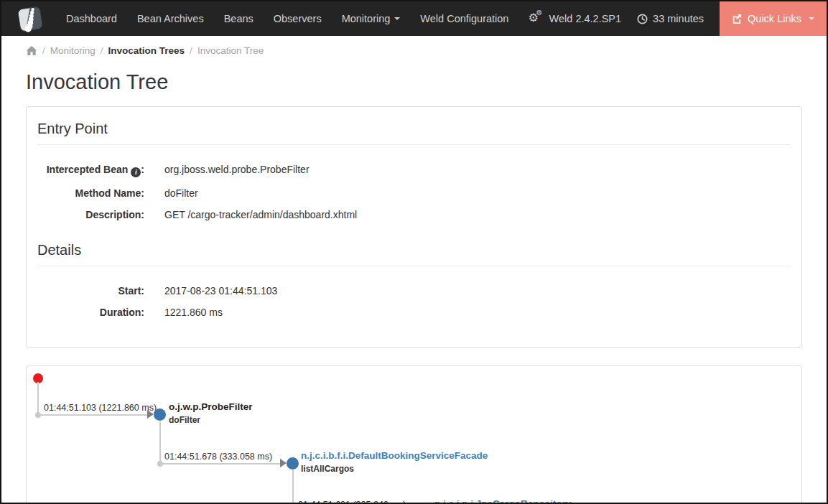 Image resolution: width=828 pixels, height=504 pixels. What do you see at coordinates (136, 172) in the screenshot?
I see `info-icon` at bounding box center [136, 172].